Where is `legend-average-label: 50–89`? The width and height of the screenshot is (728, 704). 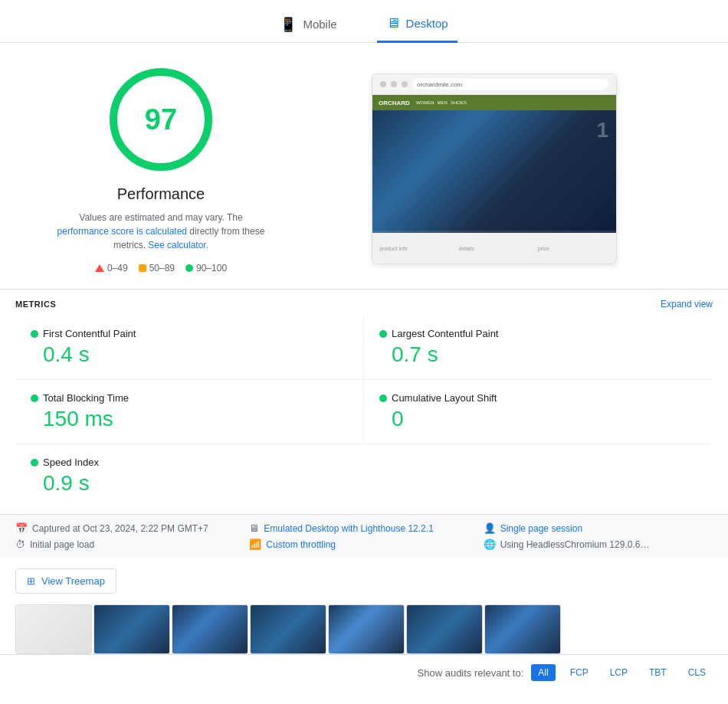 legend-average-label: 50–89 is located at coordinates (162, 268).